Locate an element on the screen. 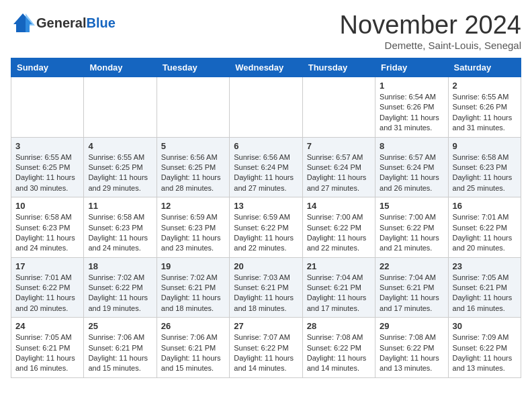  day-of-week-header: Tuesday is located at coordinates (193, 68).